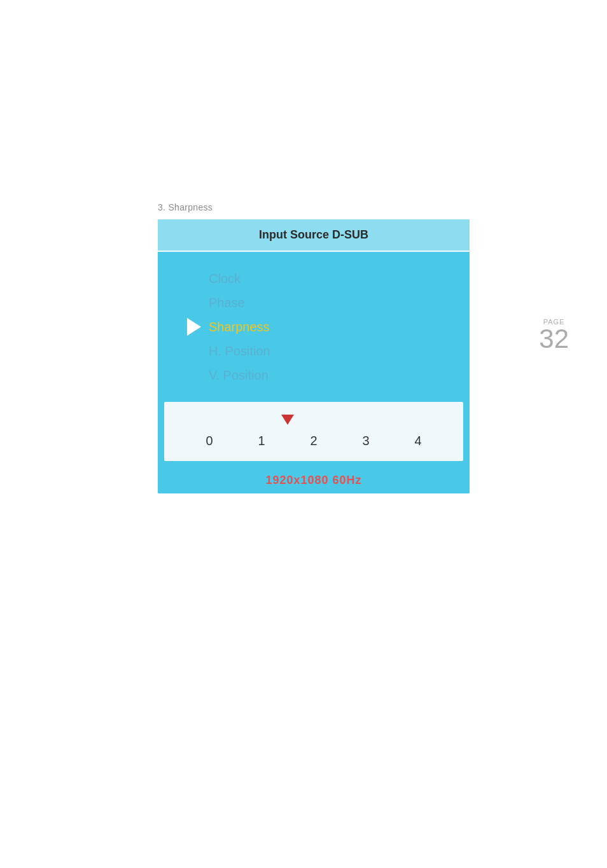  What do you see at coordinates (339, 351) in the screenshot?
I see `menu-item-hposition: H. Position` at bounding box center [339, 351].